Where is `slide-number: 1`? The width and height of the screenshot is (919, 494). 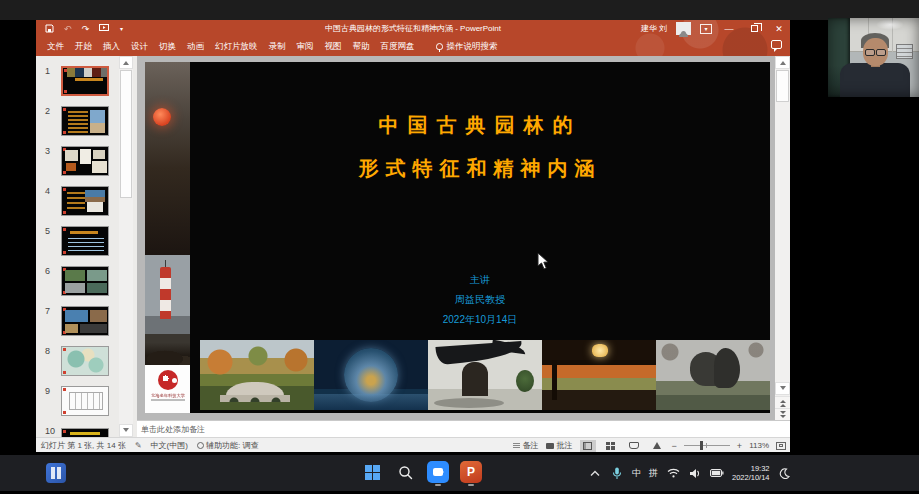
slide-number: 1 is located at coordinates (48, 71).